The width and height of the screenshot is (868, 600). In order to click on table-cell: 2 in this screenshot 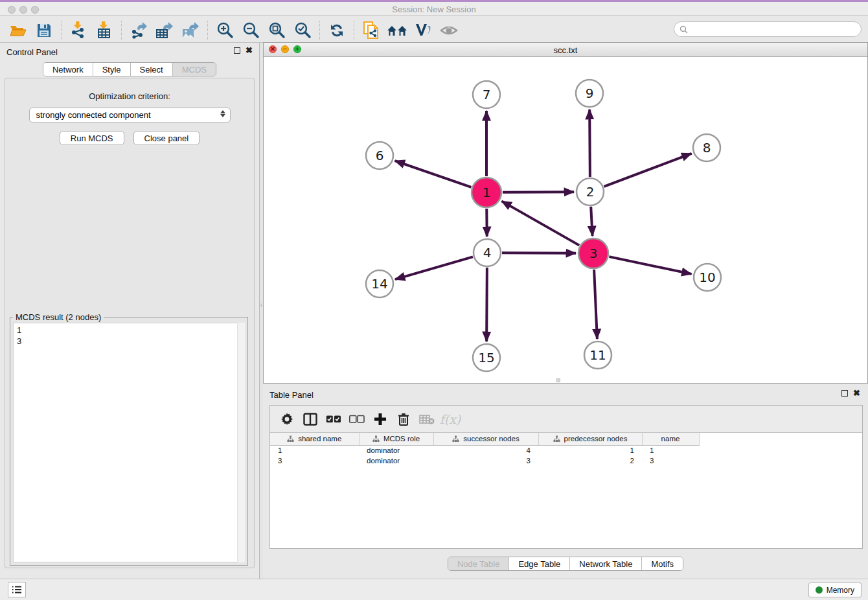, I will do `click(590, 461)`.